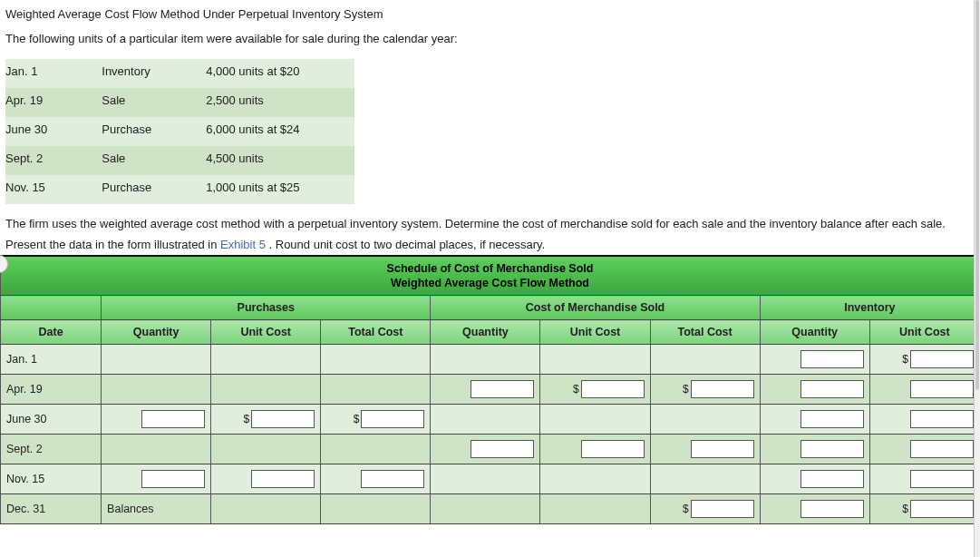 This screenshot has width=980, height=557. I want to click on lead-text: The following units of a particular item…, so click(488, 39).